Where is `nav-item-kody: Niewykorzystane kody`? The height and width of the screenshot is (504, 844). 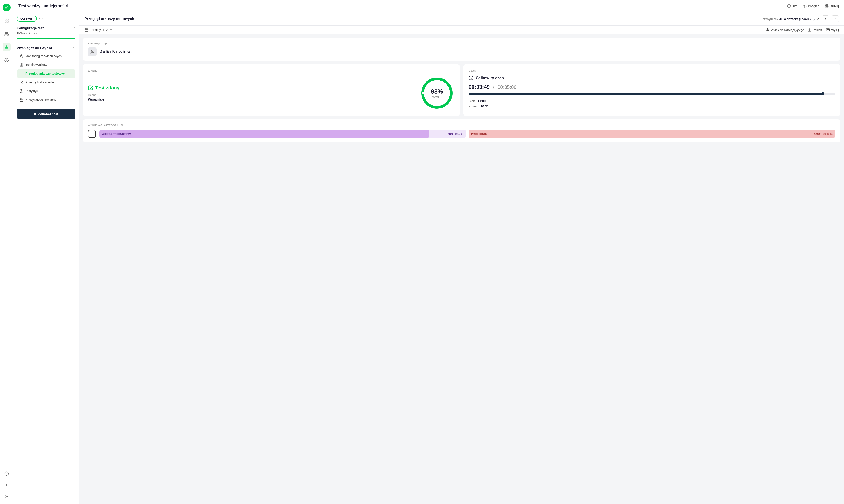
nav-item-kody: Niewykorzystane kody is located at coordinates (46, 100).